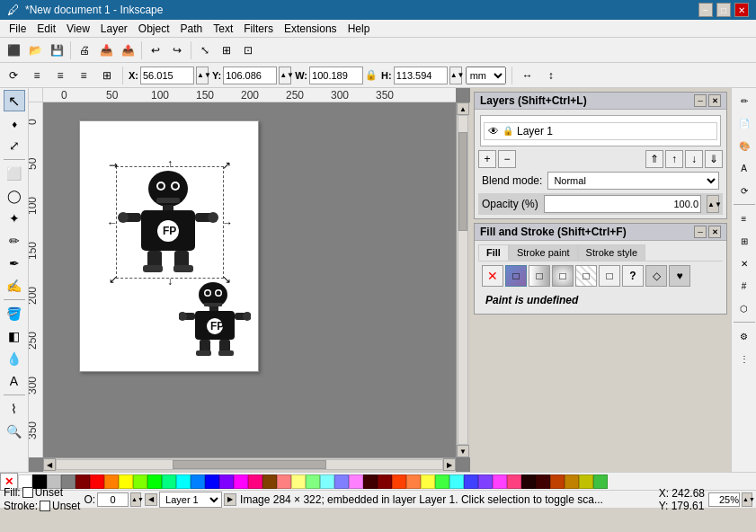 The width and height of the screenshot is (756, 532). Describe the element at coordinates (744, 241) in the screenshot. I see `snap-button: ⊞` at that location.